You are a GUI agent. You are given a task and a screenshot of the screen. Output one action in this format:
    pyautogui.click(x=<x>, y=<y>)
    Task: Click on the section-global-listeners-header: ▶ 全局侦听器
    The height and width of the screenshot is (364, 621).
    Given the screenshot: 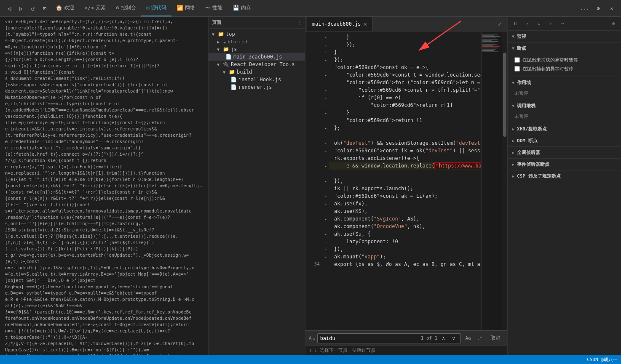 What is the action you would take?
    pyautogui.click(x=565, y=152)
    